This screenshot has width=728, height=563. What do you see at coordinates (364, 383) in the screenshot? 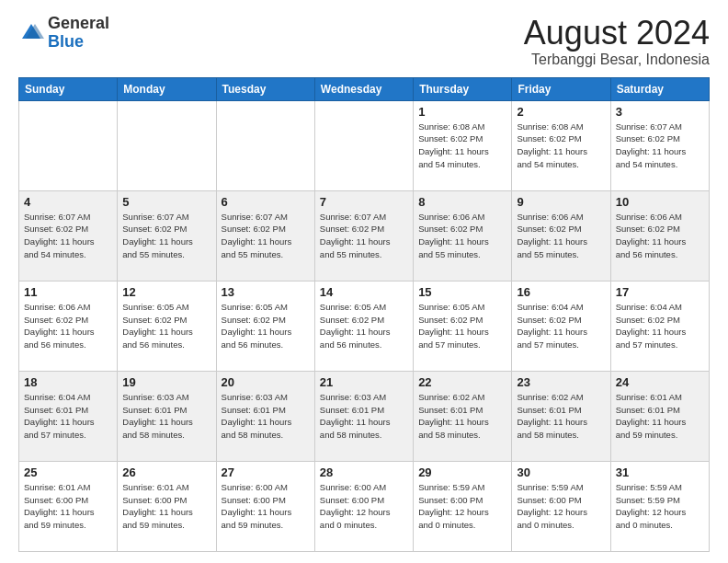
I see `day-number: 21` at bounding box center [364, 383].